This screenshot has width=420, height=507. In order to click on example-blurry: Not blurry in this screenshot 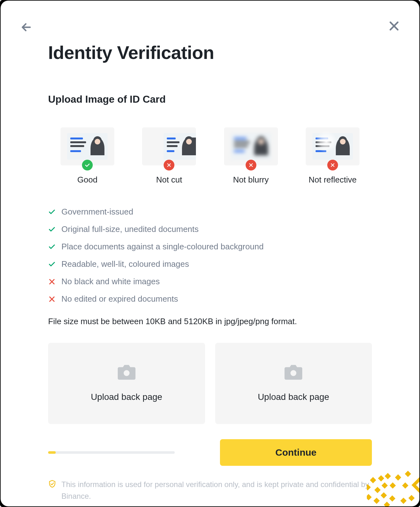, I will do `click(251, 156)`.